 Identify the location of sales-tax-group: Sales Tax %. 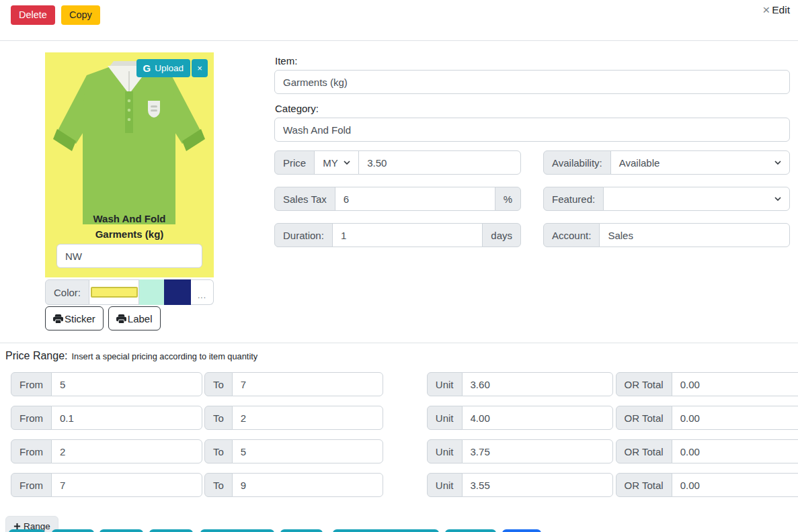
(398, 199).